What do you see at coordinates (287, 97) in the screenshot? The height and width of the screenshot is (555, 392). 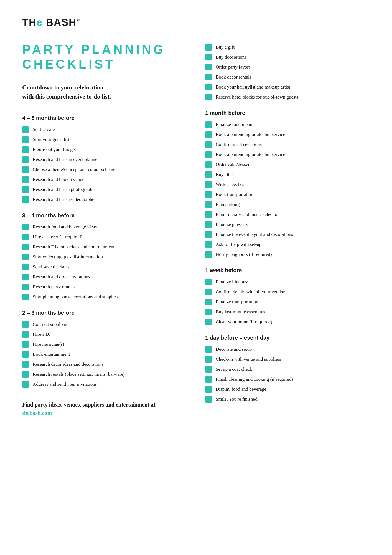 I see `list-item: Reserve hotel blocks for out-of-town gue…` at bounding box center [287, 97].